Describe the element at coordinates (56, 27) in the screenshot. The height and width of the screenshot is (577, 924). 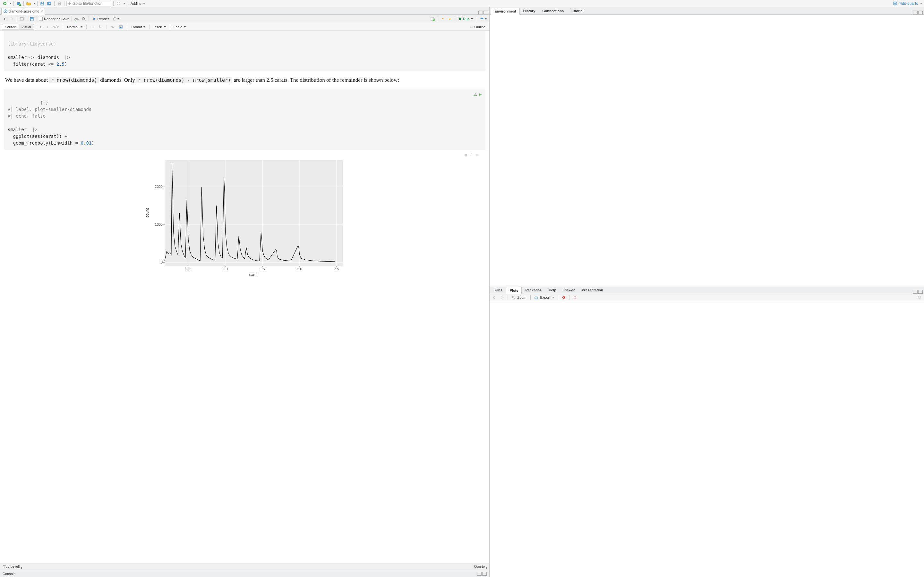
I see `code-button: </>` at that location.